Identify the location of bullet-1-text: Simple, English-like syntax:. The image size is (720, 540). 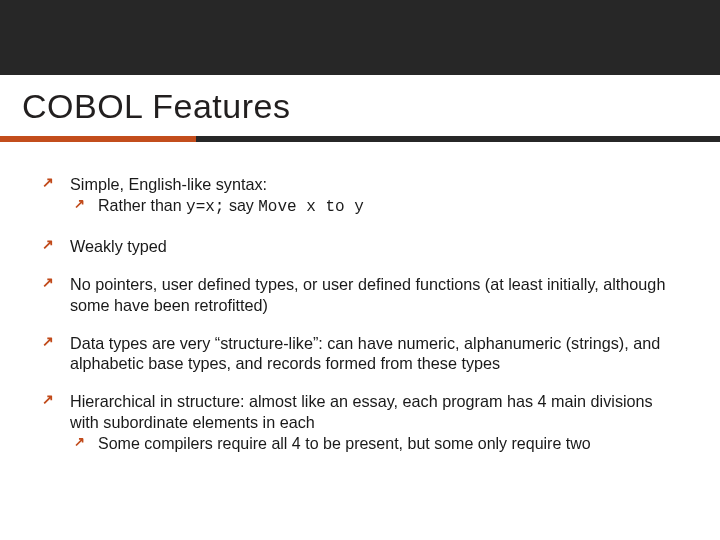
(168, 184).